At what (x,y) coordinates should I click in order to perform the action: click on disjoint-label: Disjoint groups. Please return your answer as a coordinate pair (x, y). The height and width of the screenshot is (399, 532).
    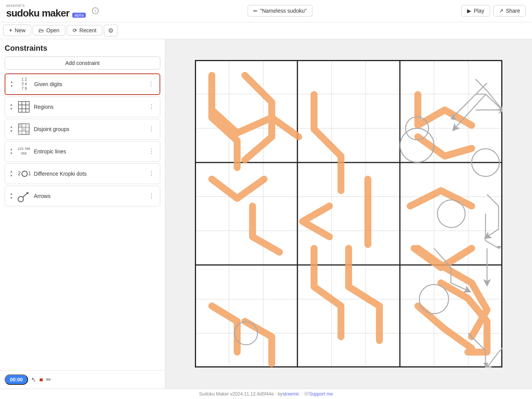
    Looking at the image, I should click on (89, 129).